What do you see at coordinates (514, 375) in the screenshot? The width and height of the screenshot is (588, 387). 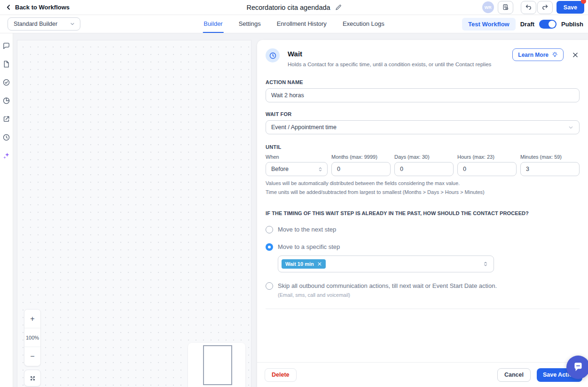 I see `cancel-button: Cancel` at bounding box center [514, 375].